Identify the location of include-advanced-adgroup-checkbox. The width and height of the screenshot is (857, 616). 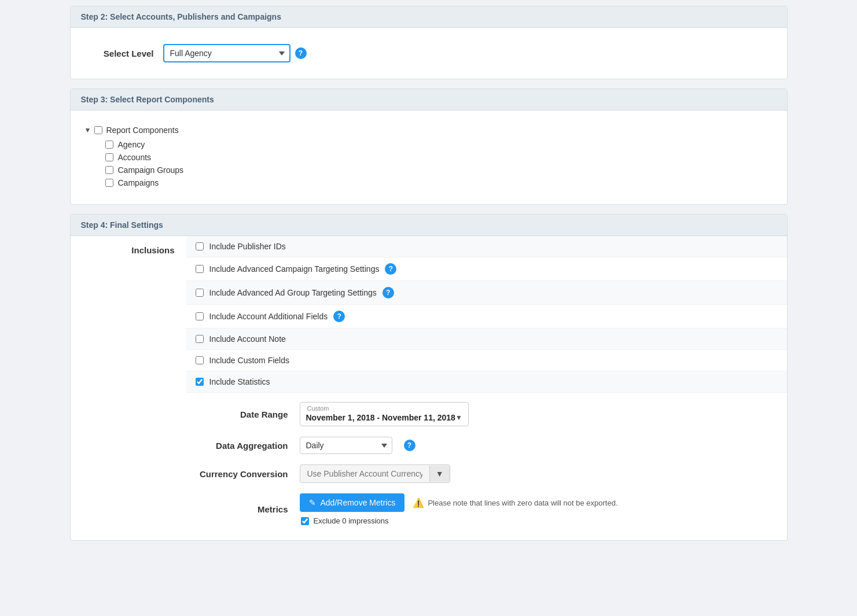
(200, 293).